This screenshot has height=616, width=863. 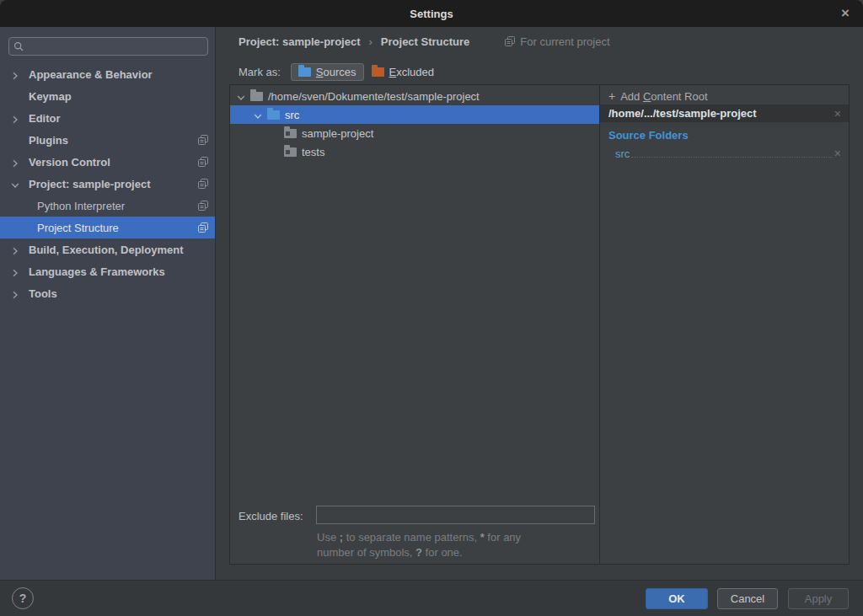 I want to click on mark-as-label: Mark as:, so click(x=260, y=72).